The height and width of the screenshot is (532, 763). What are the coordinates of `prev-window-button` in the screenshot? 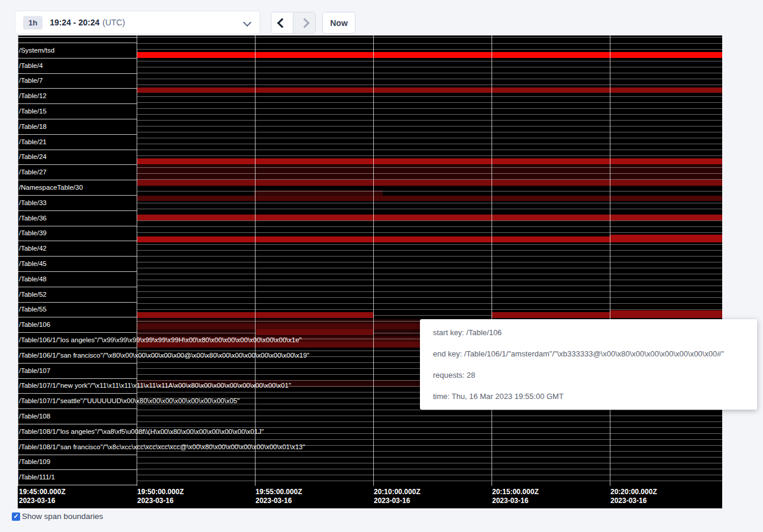 It's located at (283, 22).